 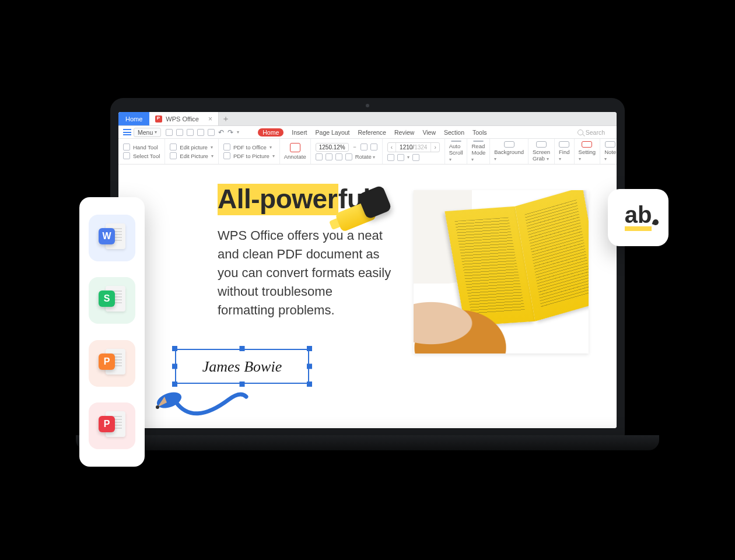 I want to click on ab-highlight-icon: ab, so click(x=638, y=218).